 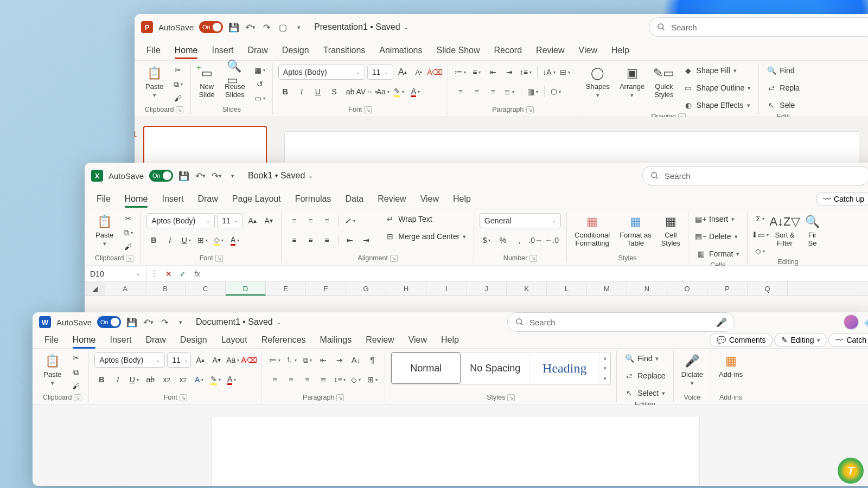 What do you see at coordinates (250, 27) in the screenshot?
I see `undo-icon: ↶▾` at bounding box center [250, 27].